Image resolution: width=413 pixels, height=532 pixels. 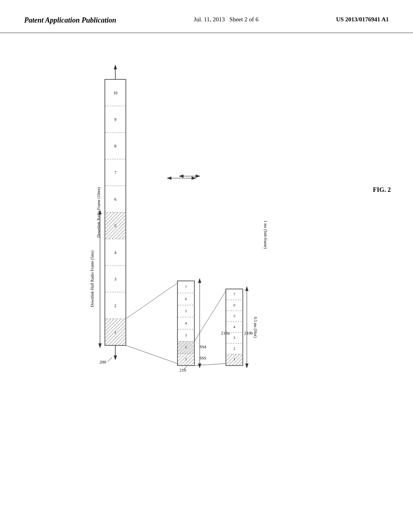 What do you see at coordinates (248, 333) in the screenshot?
I see `svg-text: 210b` at bounding box center [248, 333].